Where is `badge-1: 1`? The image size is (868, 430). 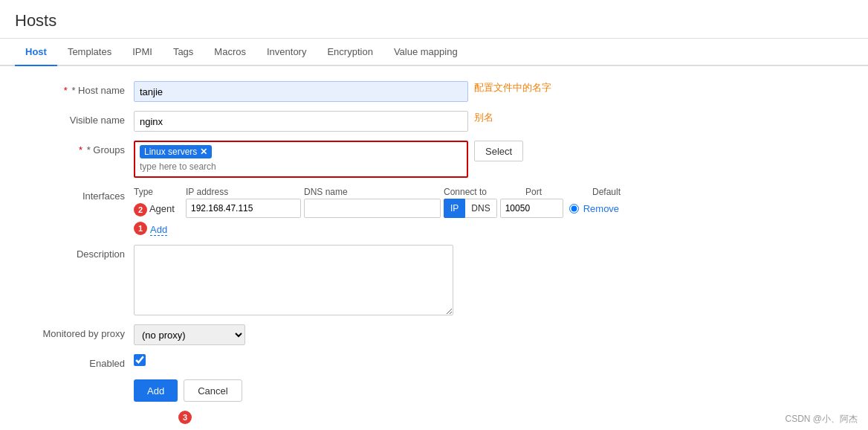
badge-1: 1 is located at coordinates (140, 228).